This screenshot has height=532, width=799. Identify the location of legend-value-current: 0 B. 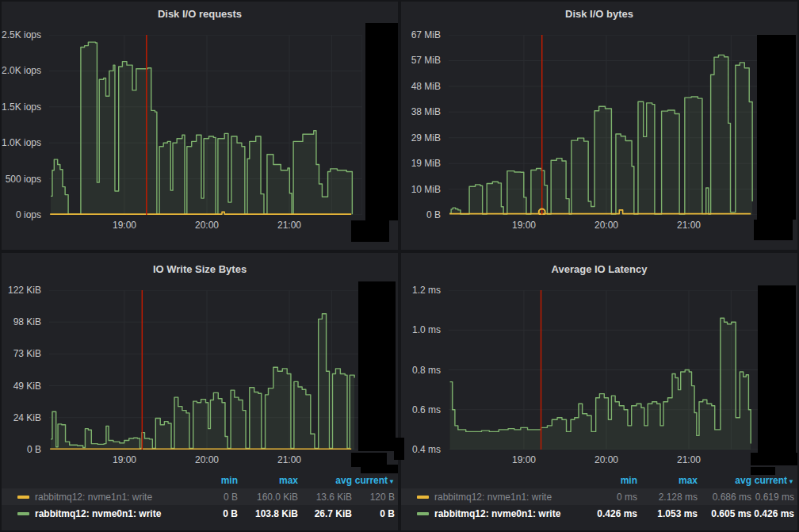
(373, 514).